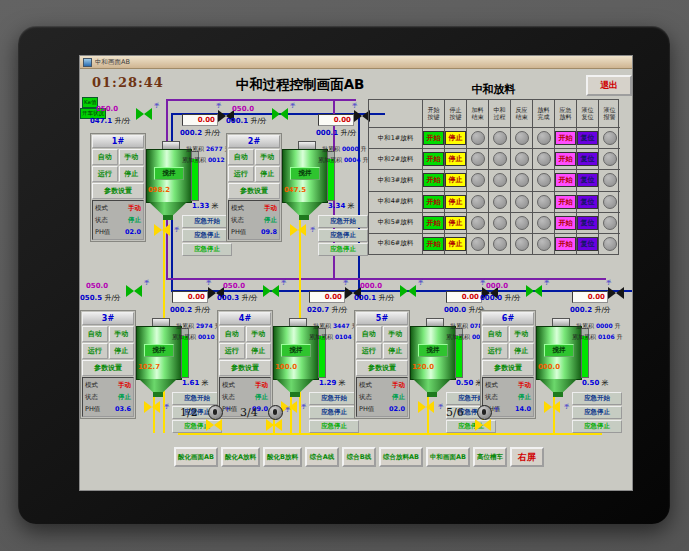 Image resolution: width=689 pixels, height=551 pixels. What do you see at coordinates (527, 457) in the screenshot?
I see `nav-right-screen: 右屏` at bounding box center [527, 457].